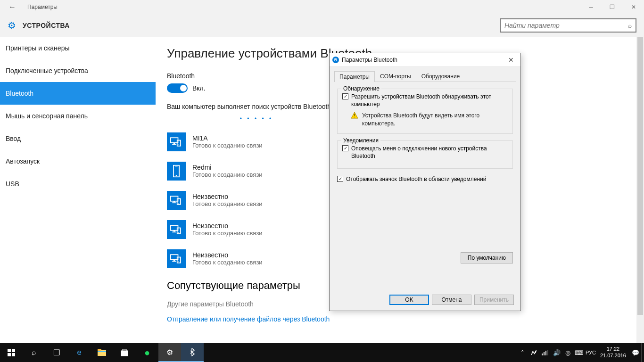 The image size is (644, 362). Describe the element at coordinates (591, 353) in the screenshot. I see `tray-language: РУС` at that location.